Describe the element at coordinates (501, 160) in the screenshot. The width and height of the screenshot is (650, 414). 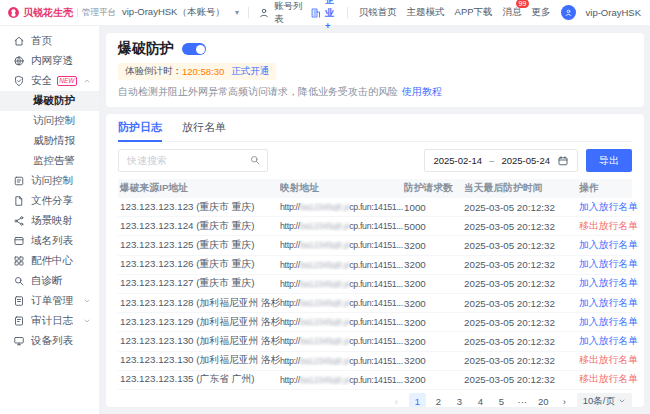
I see `date-range-picker: 2025-02-14 – 2025-05-24` at that location.